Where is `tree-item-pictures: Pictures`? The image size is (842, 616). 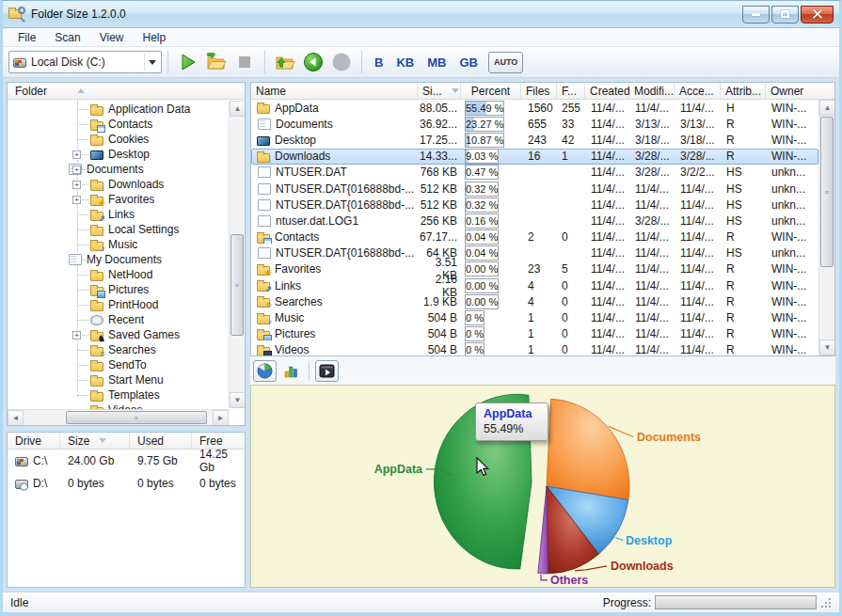
tree-item-pictures: Pictures is located at coordinates (119, 290).